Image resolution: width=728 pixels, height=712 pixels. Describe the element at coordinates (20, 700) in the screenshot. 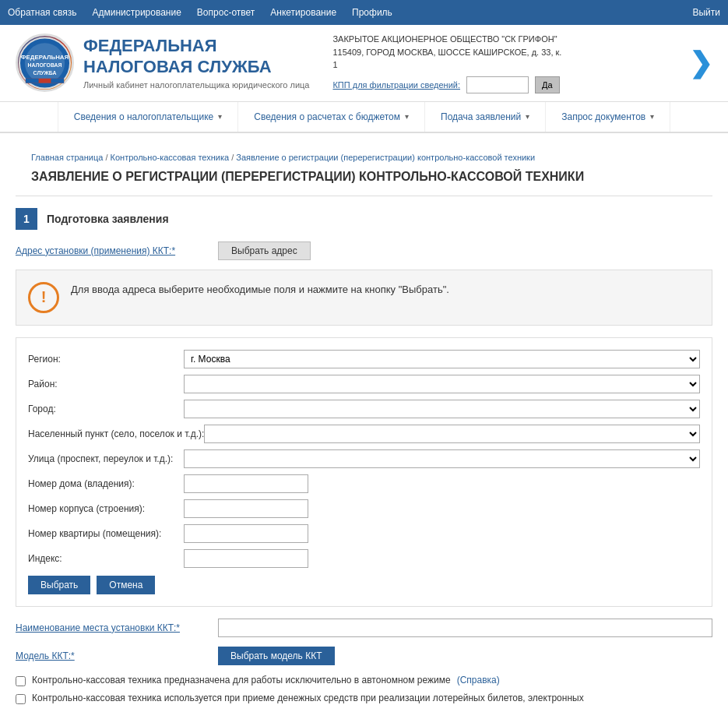

I see `checkbox-lottery` at that location.